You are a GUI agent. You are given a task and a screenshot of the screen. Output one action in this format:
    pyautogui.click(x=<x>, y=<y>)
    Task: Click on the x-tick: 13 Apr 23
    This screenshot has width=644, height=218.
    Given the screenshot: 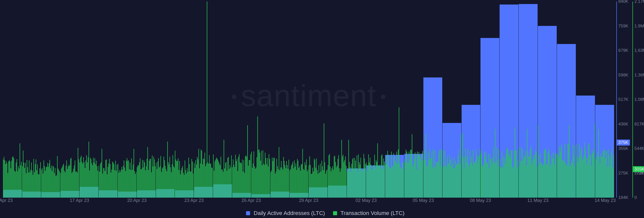 What is the action you would take?
    pyautogui.click(x=7, y=201)
    